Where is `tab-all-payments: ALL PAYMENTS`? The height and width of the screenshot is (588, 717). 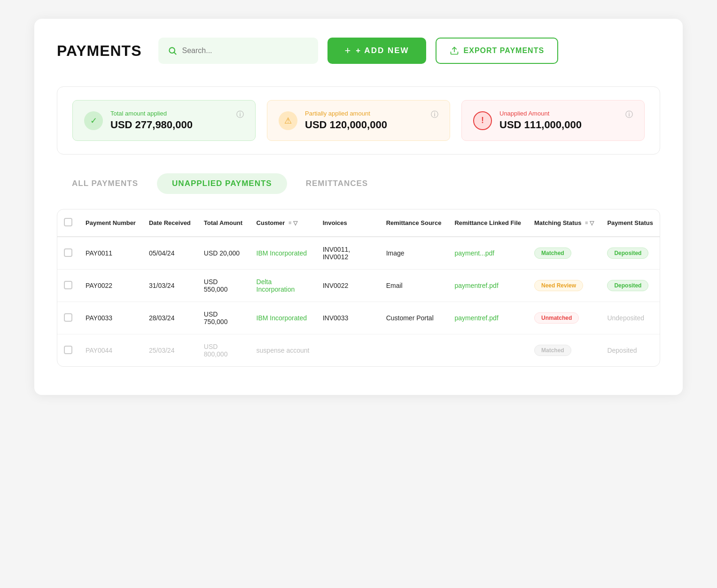
tab-all-payments: ALL PAYMENTS is located at coordinates (105, 184).